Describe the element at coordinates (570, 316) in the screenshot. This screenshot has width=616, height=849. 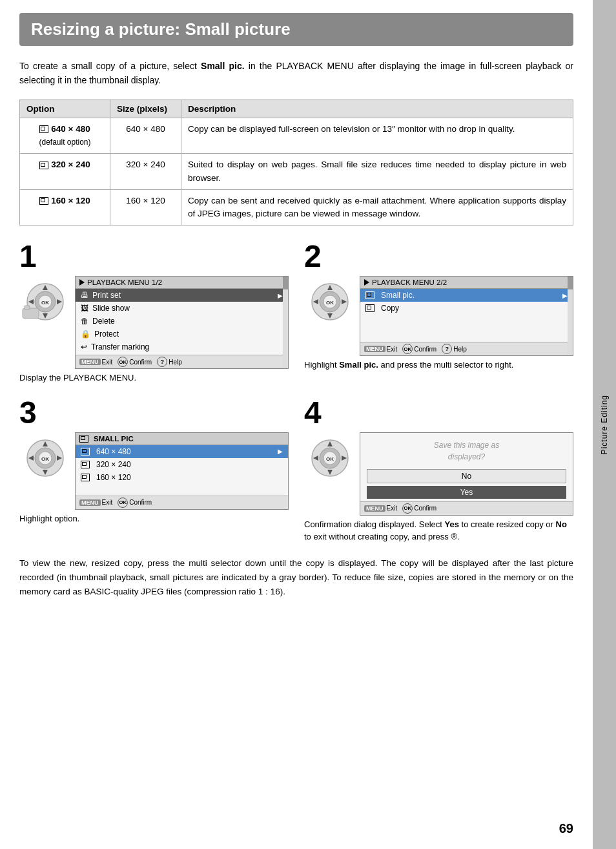
I see `step-2-scrollbar` at that location.